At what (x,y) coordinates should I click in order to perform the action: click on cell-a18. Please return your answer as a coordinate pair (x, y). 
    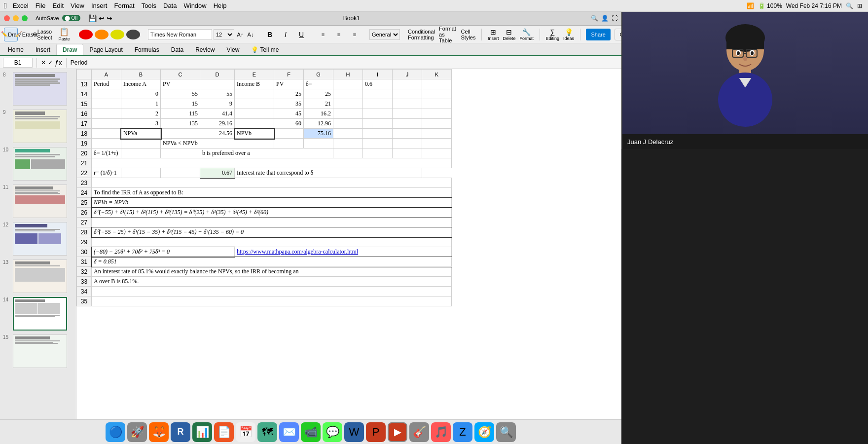
    Looking at the image, I should click on (107, 134).